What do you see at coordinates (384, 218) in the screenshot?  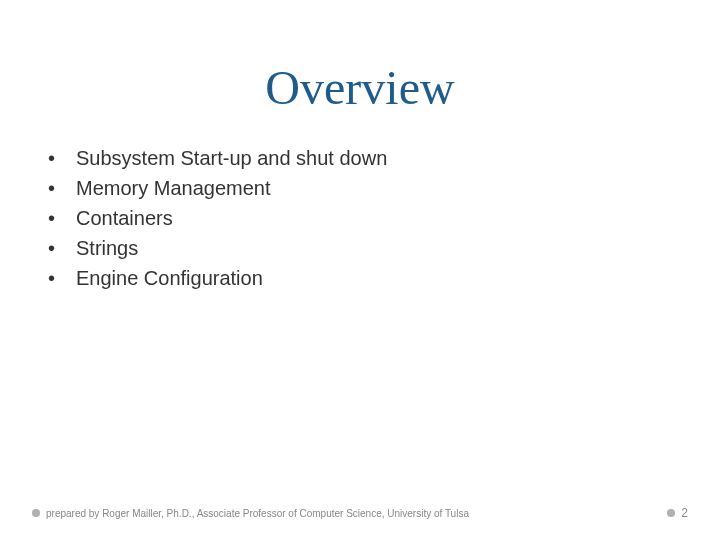 I see `list-item: Containers` at bounding box center [384, 218].